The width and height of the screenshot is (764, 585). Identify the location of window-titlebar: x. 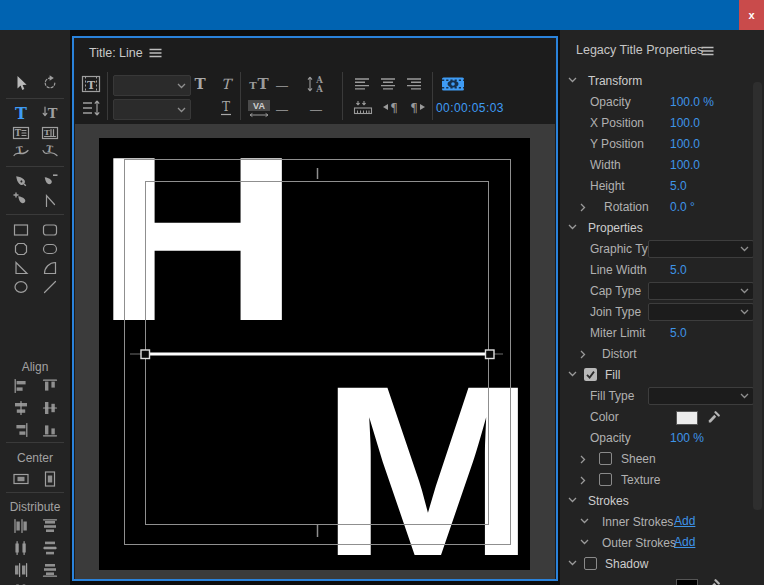
(382, 15).